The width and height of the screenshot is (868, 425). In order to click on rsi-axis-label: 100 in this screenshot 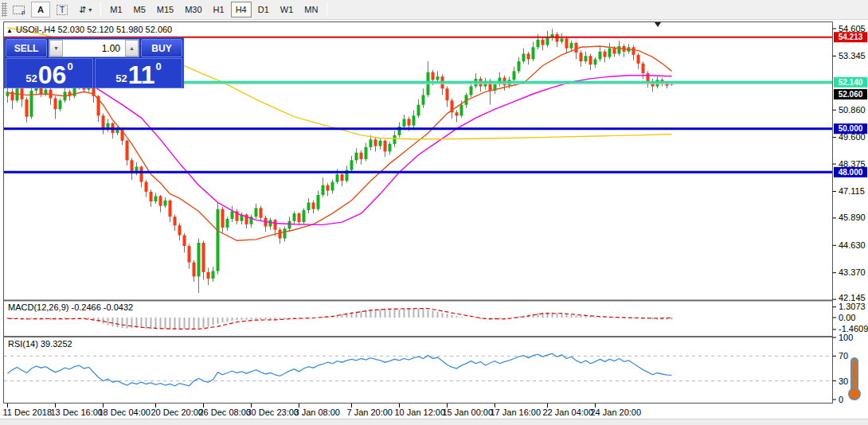, I will do `click(846, 337)`.